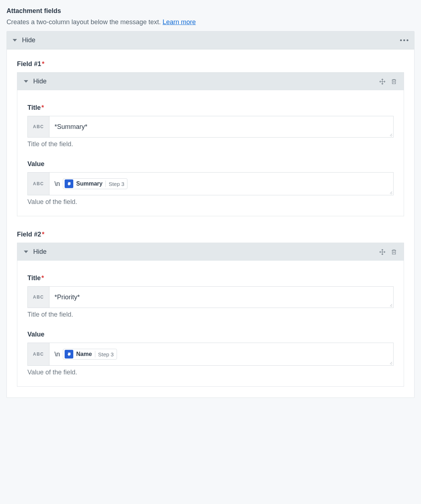 The height and width of the screenshot is (504, 421). What do you see at coordinates (210, 354) in the screenshot?
I see `value-input-wrap: ABC \n N` at bounding box center [210, 354].